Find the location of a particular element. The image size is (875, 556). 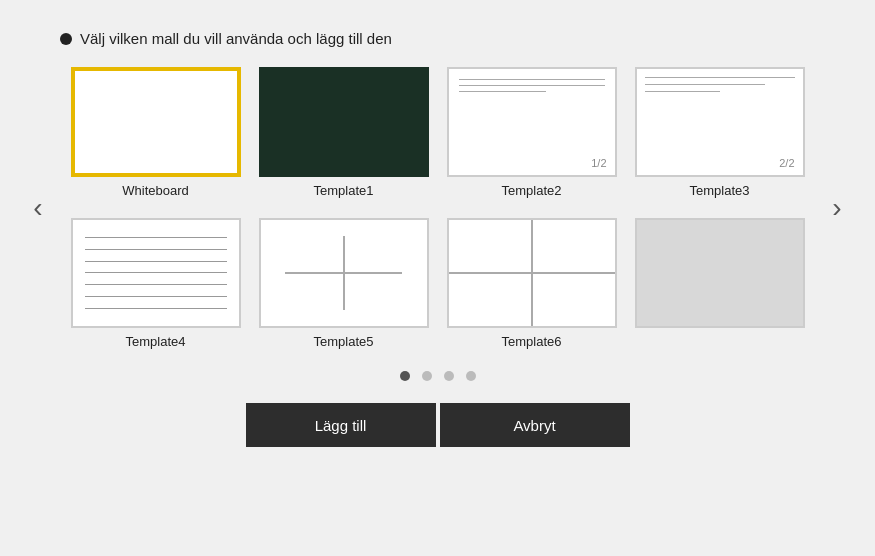

template-item-template5: Template5 is located at coordinates (344, 284).